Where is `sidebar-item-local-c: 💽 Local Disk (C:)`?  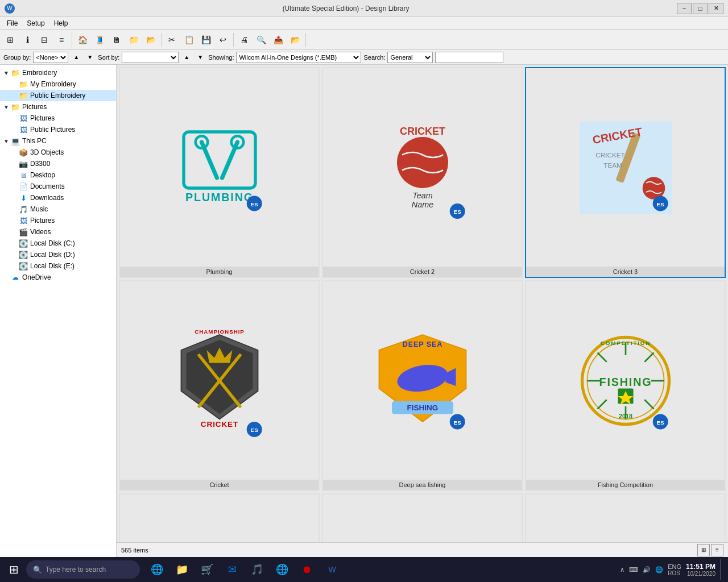 sidebar-item-local-c: 💽 Local Disk (C:) is located at coordinates (58, 243).